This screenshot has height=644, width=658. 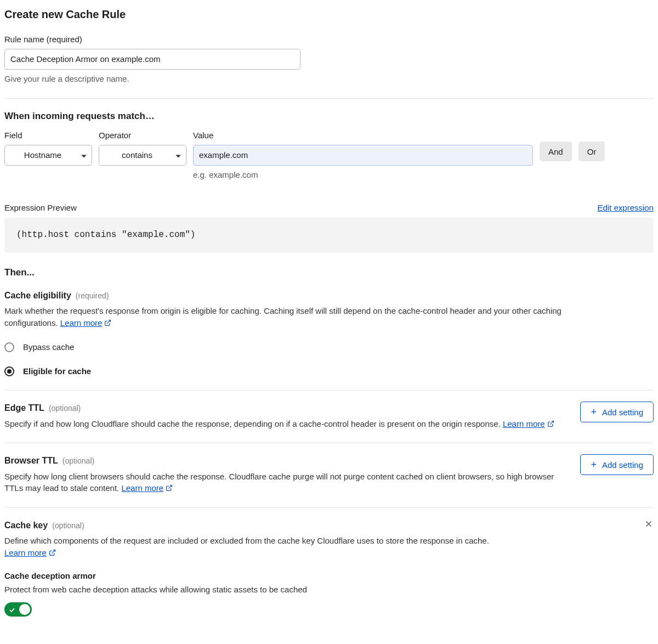 What do you see at coordinates (152, 59) in the screenshot?
I see `rule-name-input` at bounding box center [152, 59].